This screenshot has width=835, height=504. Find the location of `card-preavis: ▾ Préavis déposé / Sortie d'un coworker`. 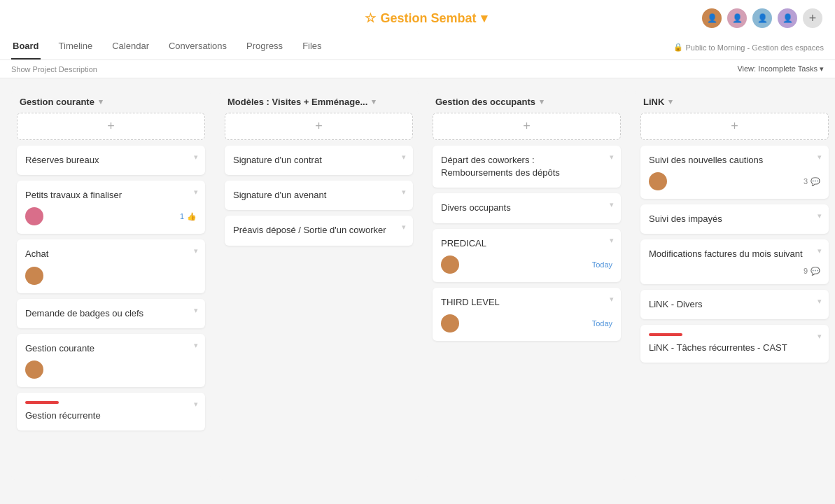

card-preavis: ▾ Préavis déposé / Sortie d'un coworker is located at coordinates (319, 230).